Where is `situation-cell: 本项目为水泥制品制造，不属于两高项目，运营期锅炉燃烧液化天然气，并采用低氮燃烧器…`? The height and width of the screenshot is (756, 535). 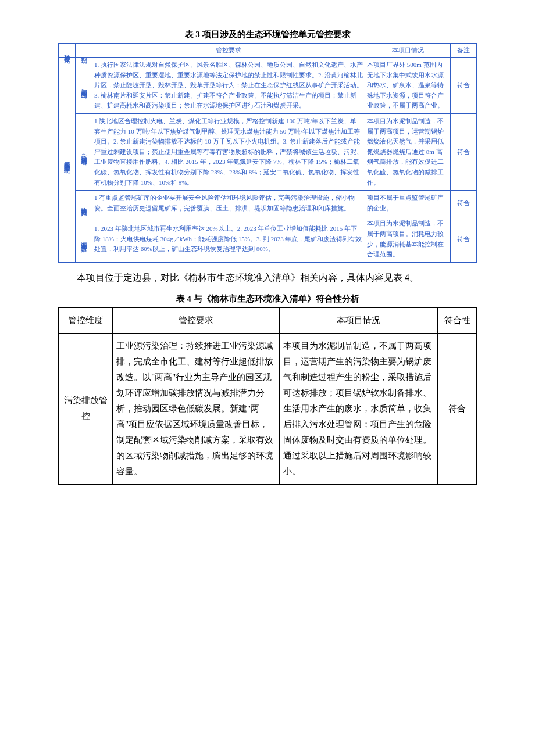 situation-cell: 本项目为水泥制品制造，不属于两高项目，运营期锅炉燃烧液化天然气，并采用低氮燃烧器… is located at coordinates (408, 152).